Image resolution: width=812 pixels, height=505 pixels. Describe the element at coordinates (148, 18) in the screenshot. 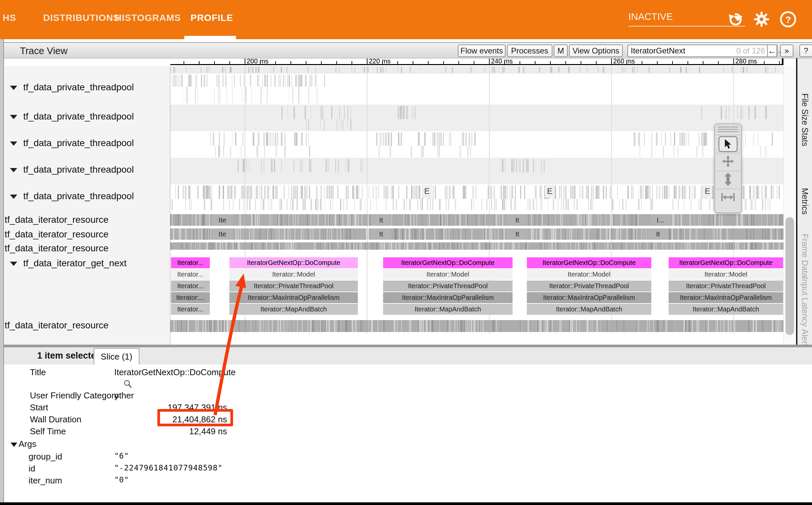

I see `tab-histograms: HISTOGRAMS` at that location.